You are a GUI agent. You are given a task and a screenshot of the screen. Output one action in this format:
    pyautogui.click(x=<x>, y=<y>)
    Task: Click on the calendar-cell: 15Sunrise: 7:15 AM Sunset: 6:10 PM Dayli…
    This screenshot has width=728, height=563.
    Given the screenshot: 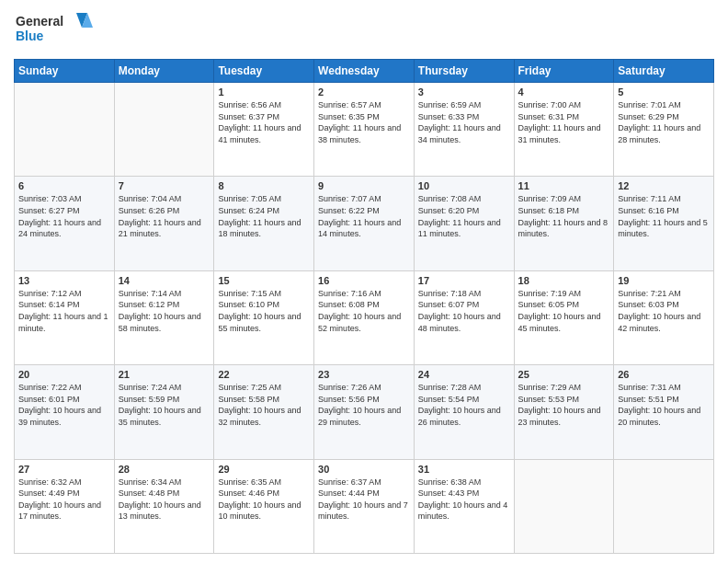 What is the action you would take?
    pyautogui.click(x=265, y=317)
    